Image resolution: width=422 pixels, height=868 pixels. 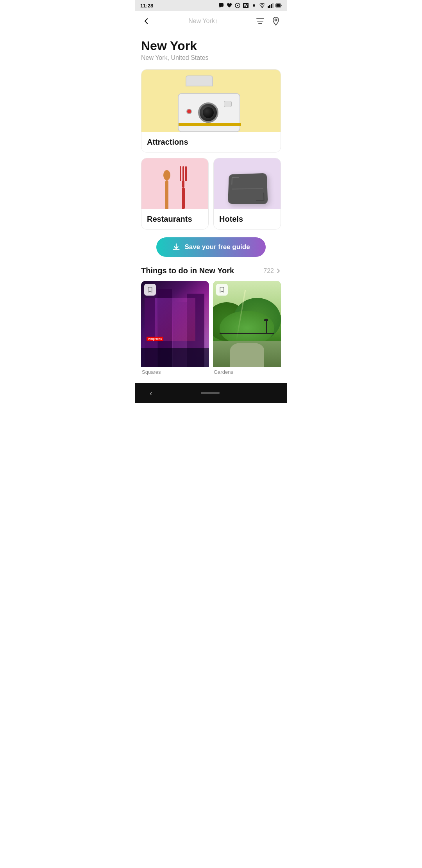 I want to click on spoon-icon, so click(x=167, y=190).